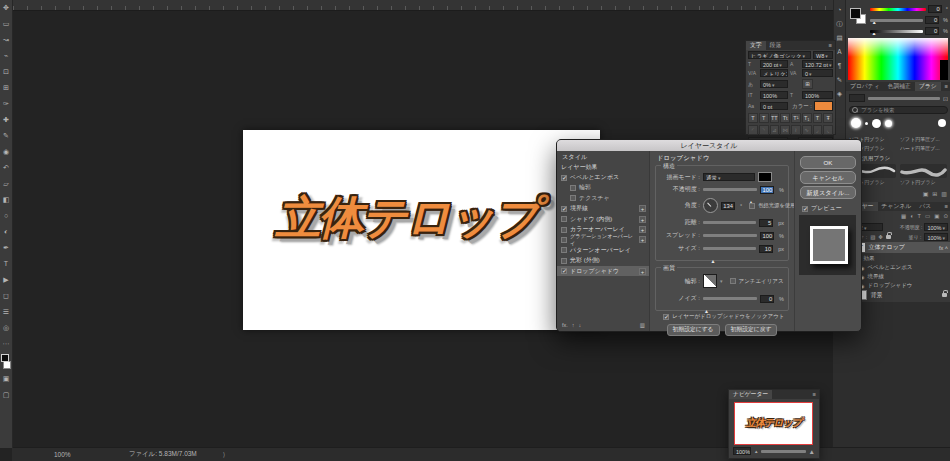  I want to click on all-caps-button: TT, so click(775, 118).